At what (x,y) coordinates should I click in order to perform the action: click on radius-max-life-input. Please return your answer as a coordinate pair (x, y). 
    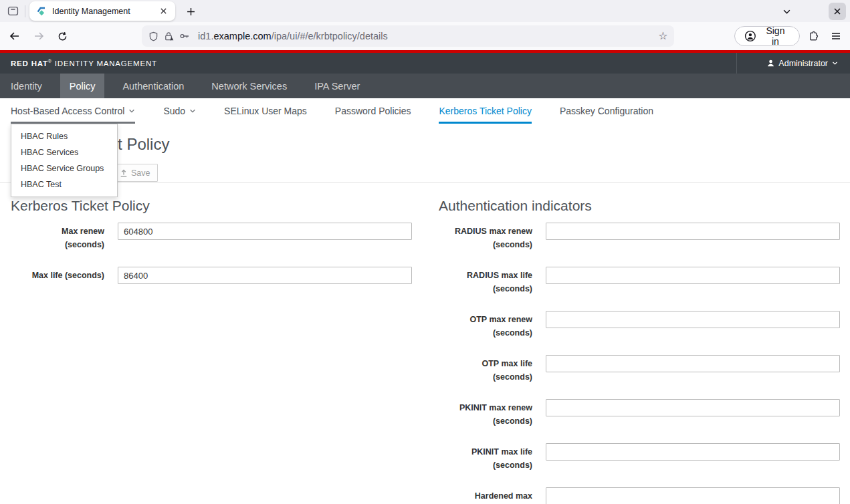
    Looking at the image, I should click on (693, 275).